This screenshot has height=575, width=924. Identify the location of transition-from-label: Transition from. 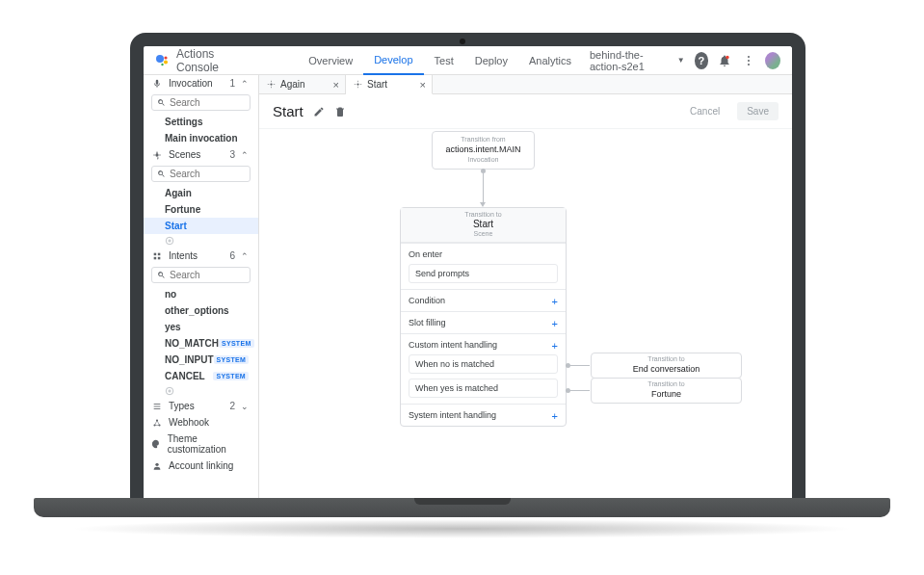
(484, 139).